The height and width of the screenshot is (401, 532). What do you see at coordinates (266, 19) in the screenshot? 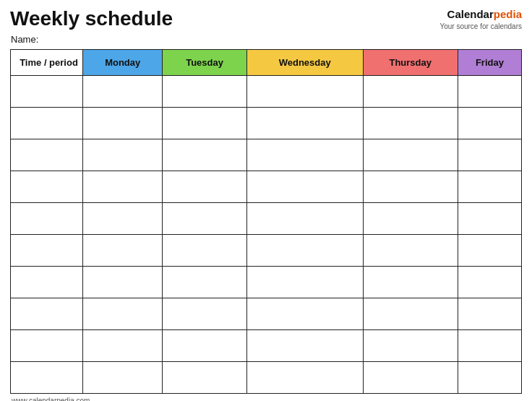
I see `header: Weekly schedule Calendarpedia Your sourc…` at bounding box center [266, 19].